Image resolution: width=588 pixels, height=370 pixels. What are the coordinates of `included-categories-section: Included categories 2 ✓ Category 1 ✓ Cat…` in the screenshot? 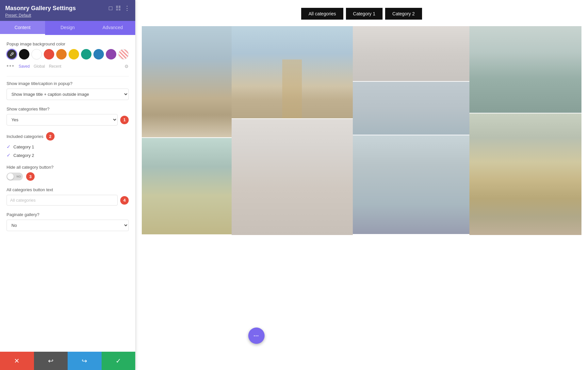 It's located at (68, 145).